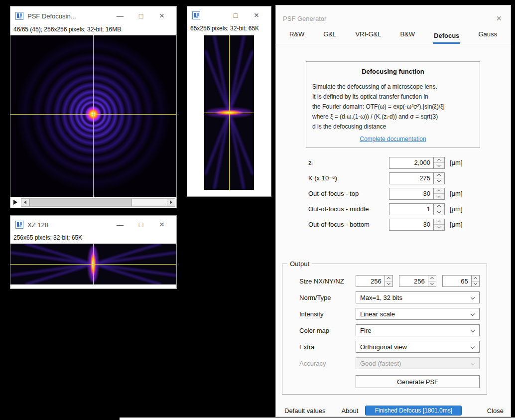 This screenshot has width=515, height=420. What do you see at coordinates (393, 178) in the screenshot?
I see `field-row-k: K (x 10⁻⁶)` at bounding box center [393, 178].